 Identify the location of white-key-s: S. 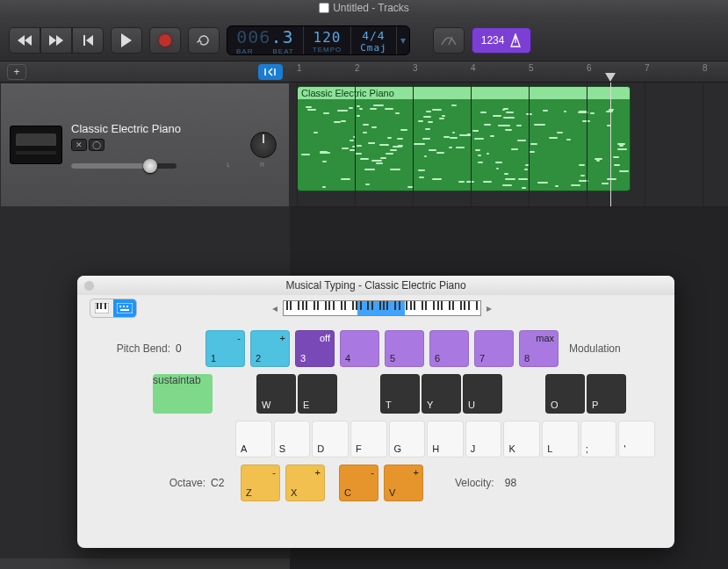
(292, 439).